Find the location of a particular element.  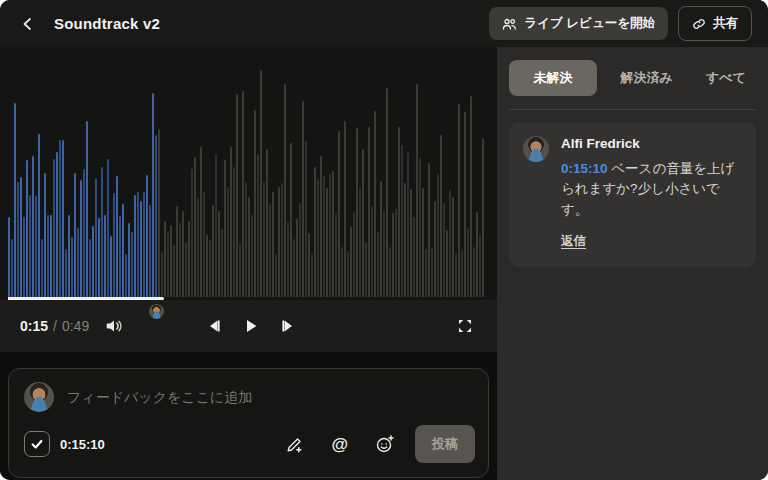

speaker-icon is located at coordinates (114, 326).